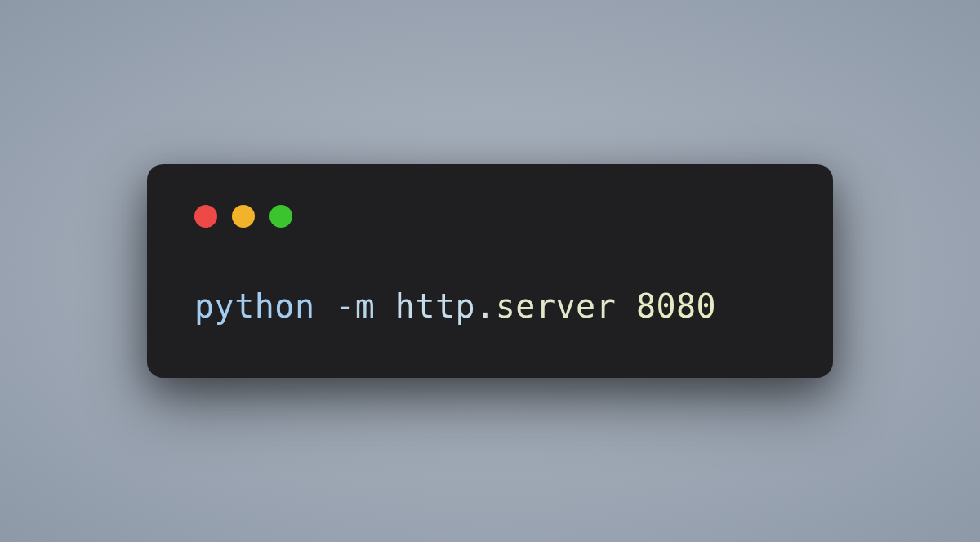  What do you see at coordinates (435, 306) in the screenshot?
I see `command-module: http` at bounding box center [435, 306].